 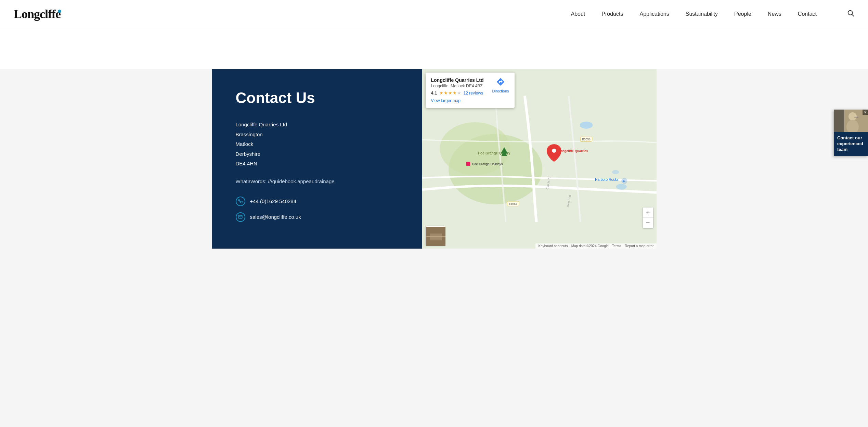 I want to click on nav-products: Products, so click(x=612, y=14).